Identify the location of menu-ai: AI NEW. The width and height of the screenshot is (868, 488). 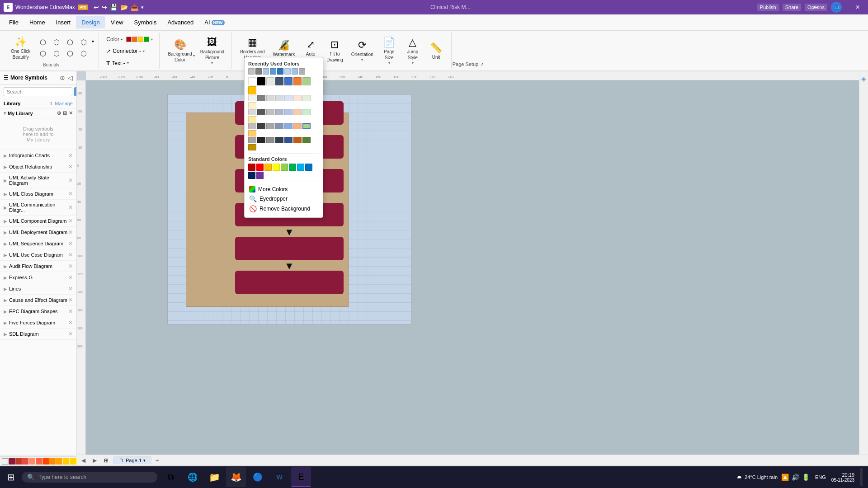
(214, 23).